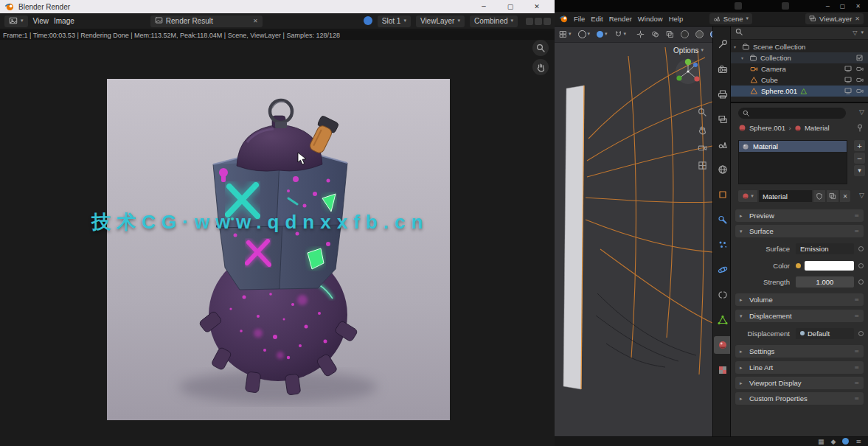 This screenshot has width=868, height=446. Describe the element at coordinates (41, 21) in the screenshot. I see `view-menu: View` at that location.